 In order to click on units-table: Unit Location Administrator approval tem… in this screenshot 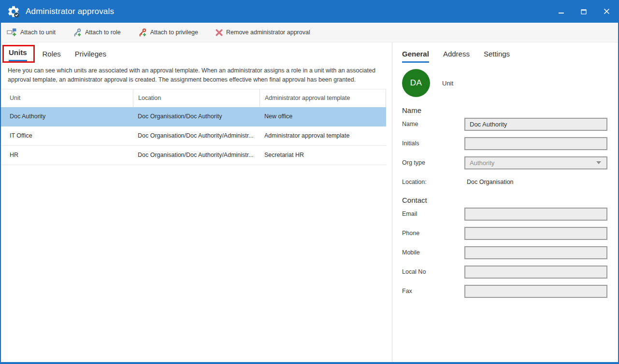, I will do `click(193, 127)`.